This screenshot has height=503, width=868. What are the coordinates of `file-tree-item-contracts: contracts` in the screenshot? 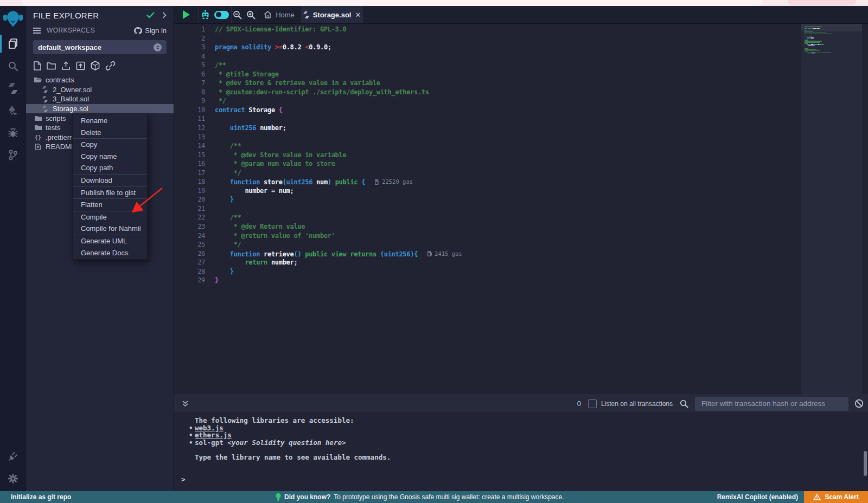 It's located at (100, 80).